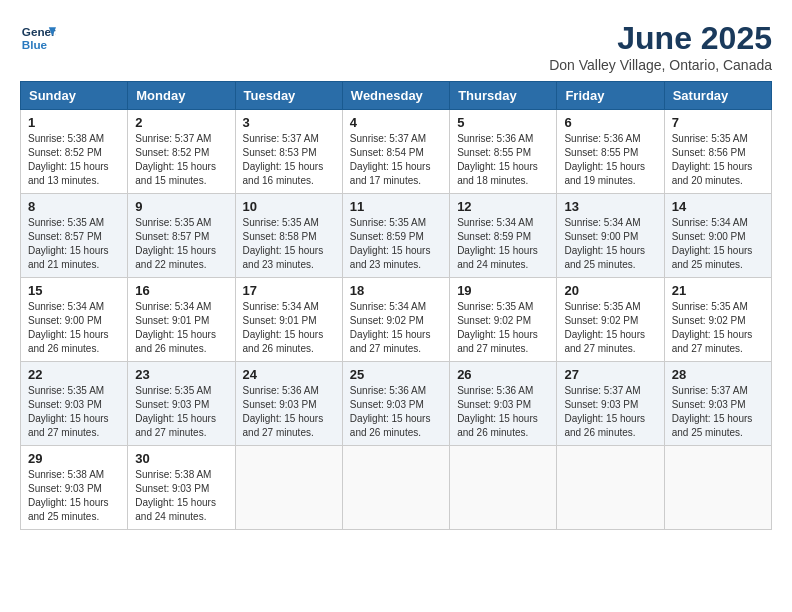 Image resolution: width=792 pixels, height=612 pixels. What do you see at coordinates (182, 152) in the screenshot?
I see `calendar-cell: 2Sunrise: 5:37 AMSunset: 8:52 PMDaylight…` at bounding box center [182, 152].